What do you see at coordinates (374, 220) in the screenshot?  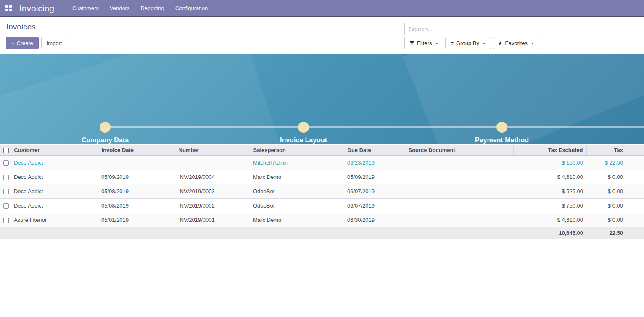 I see `cell-due-date: 06/30/2019` at bounding box center [374, 220].